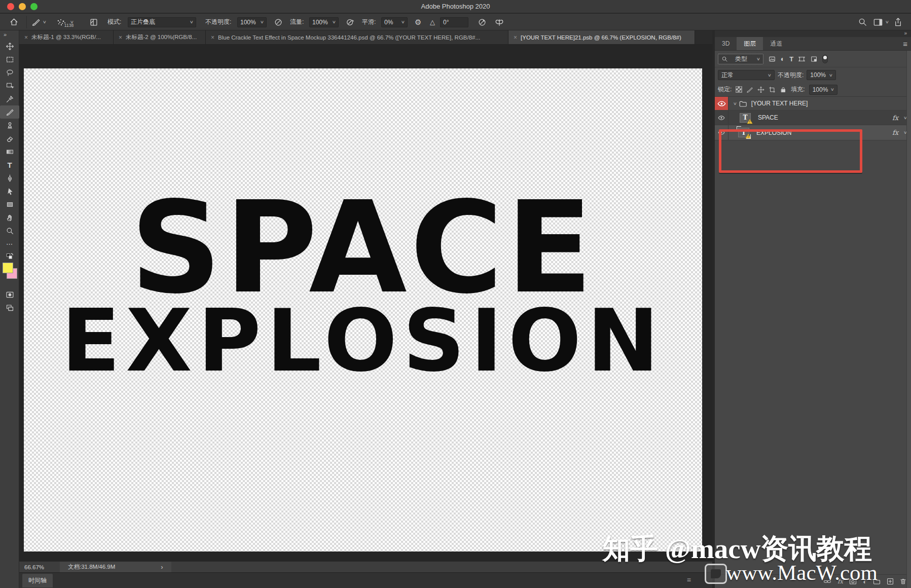  What do you see at coordinates (890, 581) in the screenshot?
I see `new-layer-icon` at bounding box center [890, 581].